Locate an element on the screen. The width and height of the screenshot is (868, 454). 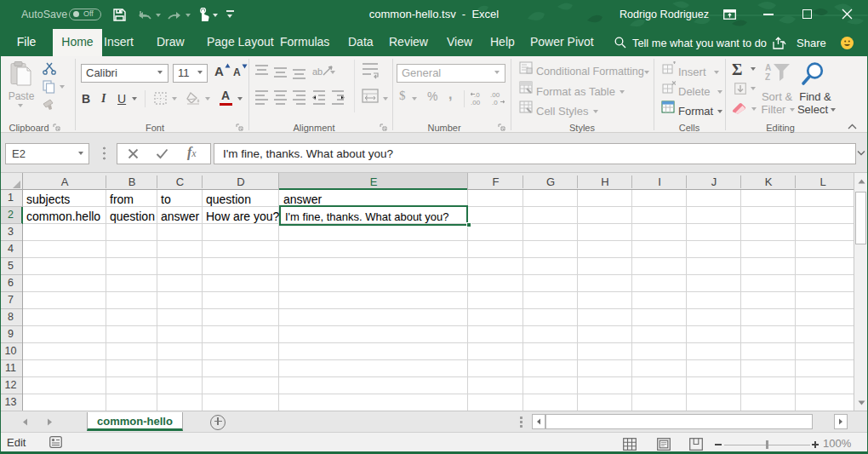
svg-text: A is located at coordinates (768, 68).